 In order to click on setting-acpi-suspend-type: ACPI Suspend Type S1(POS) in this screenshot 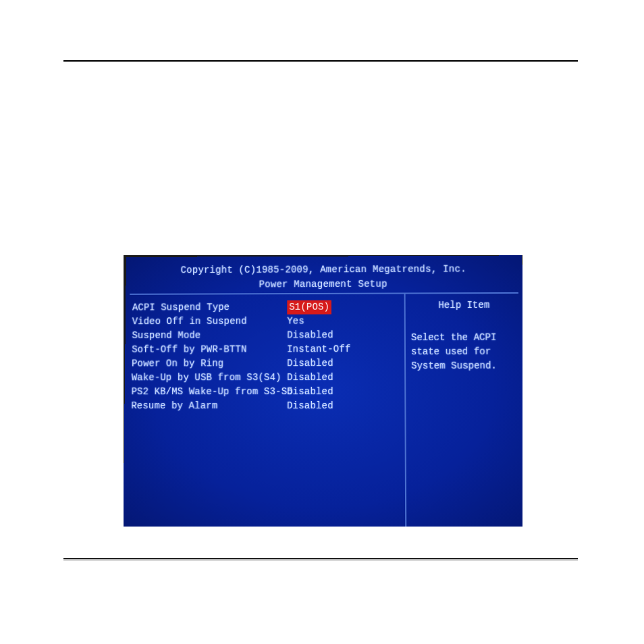, I will do `click(266, 307)`.